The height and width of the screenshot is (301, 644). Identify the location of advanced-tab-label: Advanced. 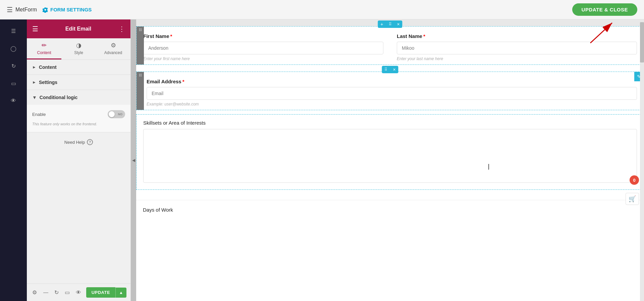
(113, 53).